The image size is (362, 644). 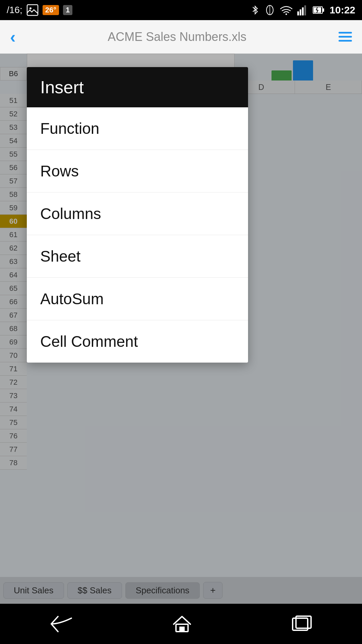 I want to click on bottom-navigation, so click(x=181, y=624).